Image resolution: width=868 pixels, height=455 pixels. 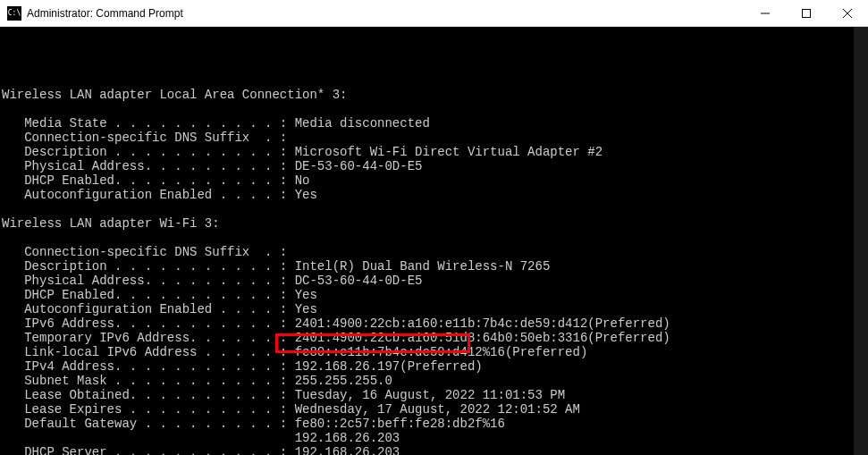 I want to click on terminal-line: IPv4 Address. . . . . . . . . . . : 192.…, so click(x=434, y=367).